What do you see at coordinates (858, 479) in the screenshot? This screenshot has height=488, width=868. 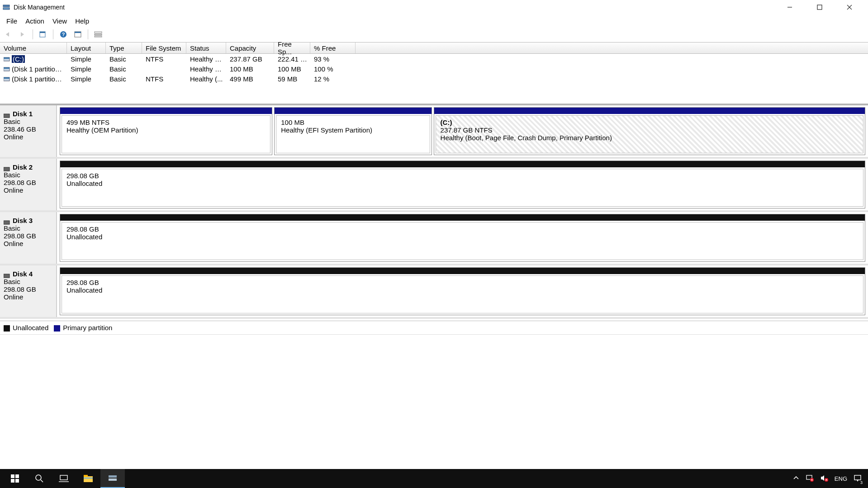 I see `notifications-icon: 3` at bounding box center [858, 479].